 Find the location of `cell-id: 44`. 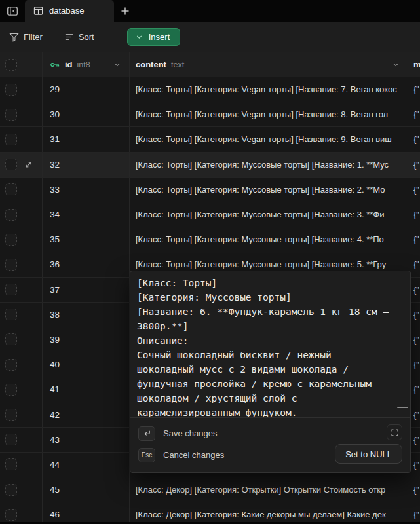

cell-id: 44 is located at coordinates (86, 465).